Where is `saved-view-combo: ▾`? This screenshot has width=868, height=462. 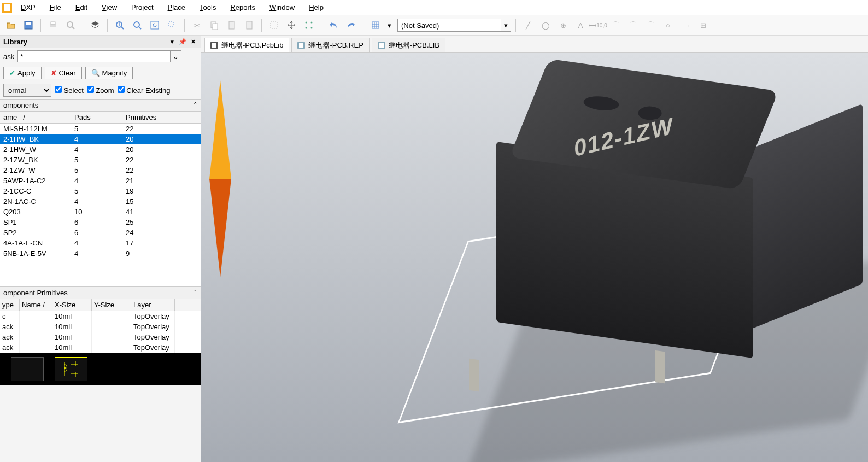
saved-view-combo: ▾ is located at coordinates (454, 25).